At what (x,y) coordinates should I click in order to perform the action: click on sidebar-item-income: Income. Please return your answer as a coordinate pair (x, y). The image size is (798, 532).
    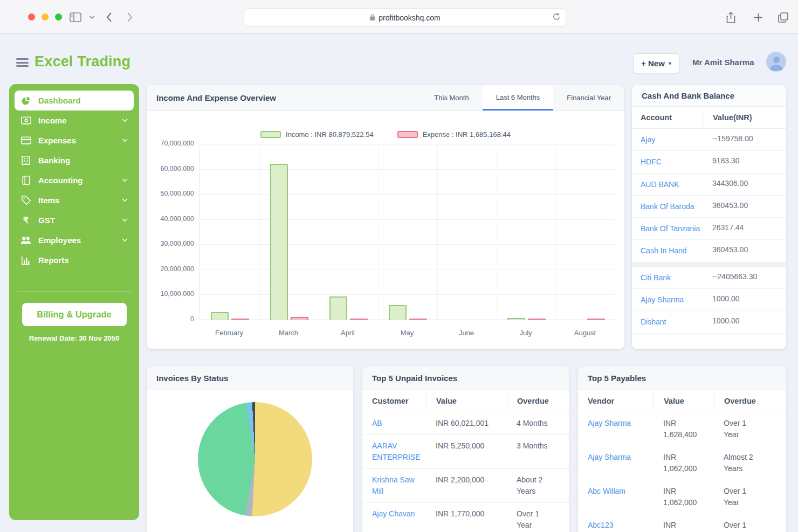
    Looking at the image, I should click on (74, 121).